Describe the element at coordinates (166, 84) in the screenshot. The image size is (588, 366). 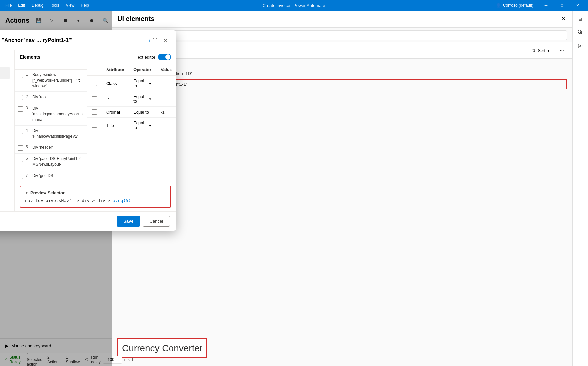
I see `attr-value-class` at that location.